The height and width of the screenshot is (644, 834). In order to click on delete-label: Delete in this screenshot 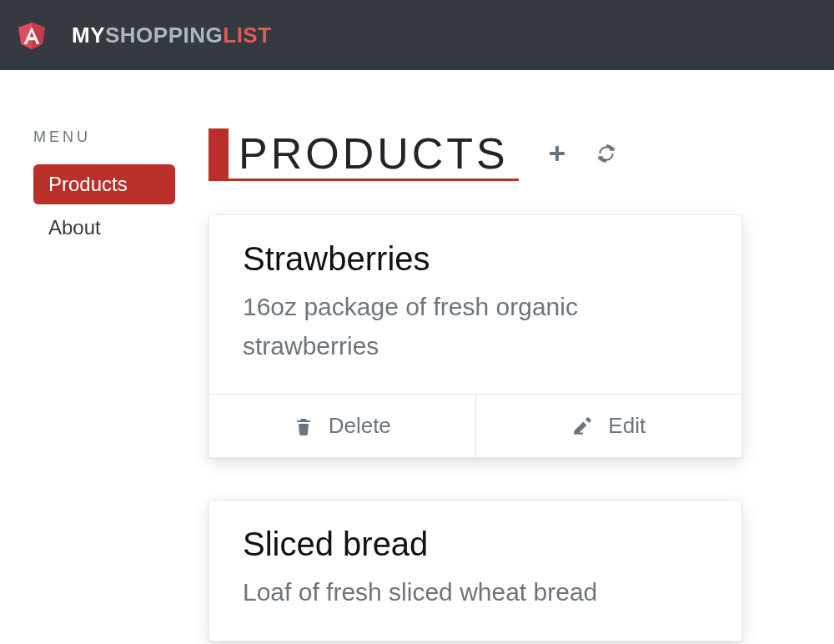, I will do `click(360, 425)`.